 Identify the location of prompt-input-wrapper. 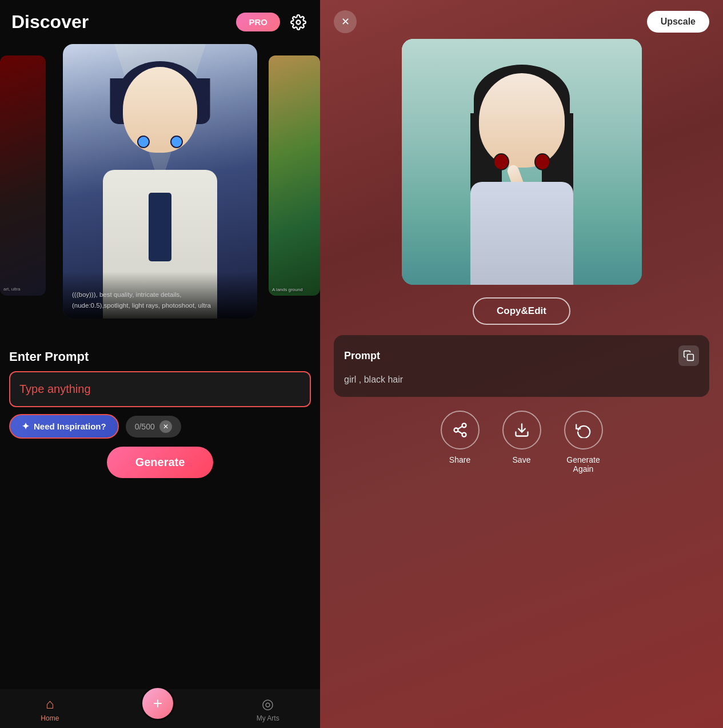
(160, 389).